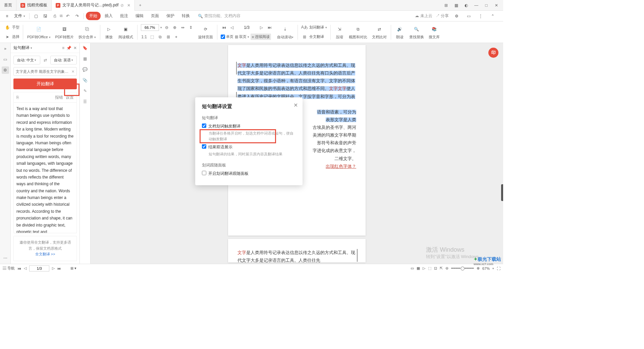 The width and height of the screenshot is (644, 349). What do you see at coordinates (496, 5) in the screenshot?
I see `close-button: ✕` at bounding box center [496, 5].